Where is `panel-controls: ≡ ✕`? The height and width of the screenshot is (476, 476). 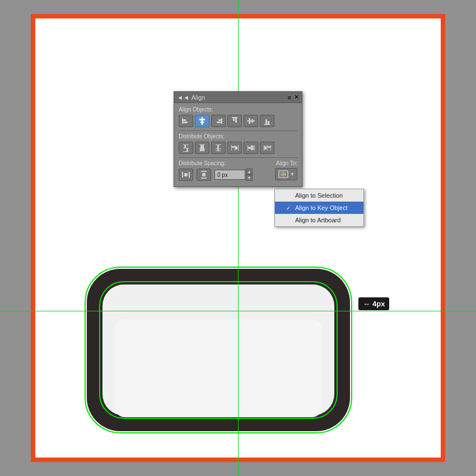
panel-controls: ≡ ✕ is located at coordinates (293, 97).